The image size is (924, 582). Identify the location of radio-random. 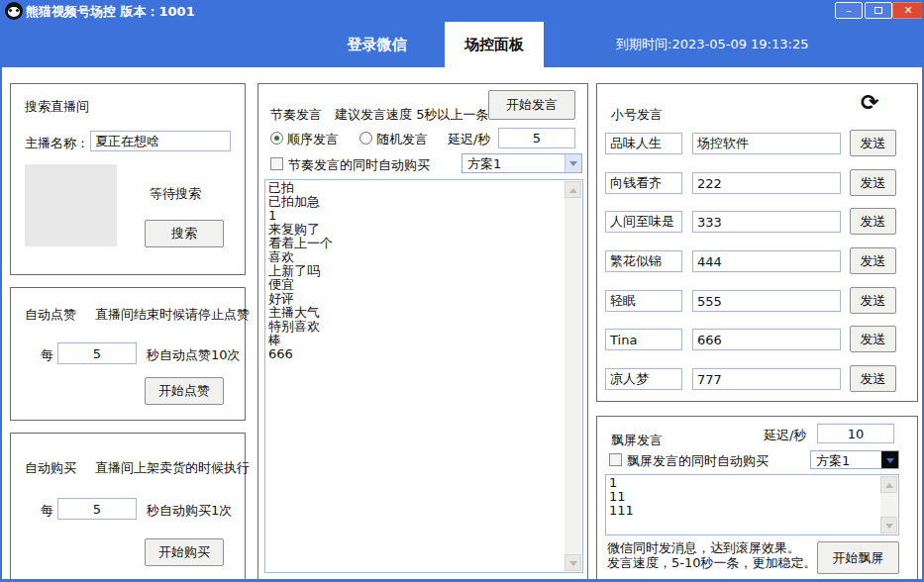
(366, 139).